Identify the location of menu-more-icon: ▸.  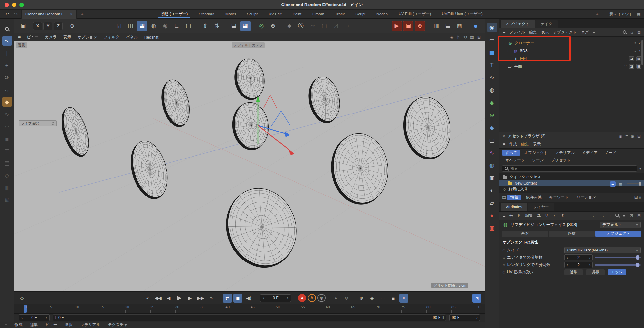
(594, 32).